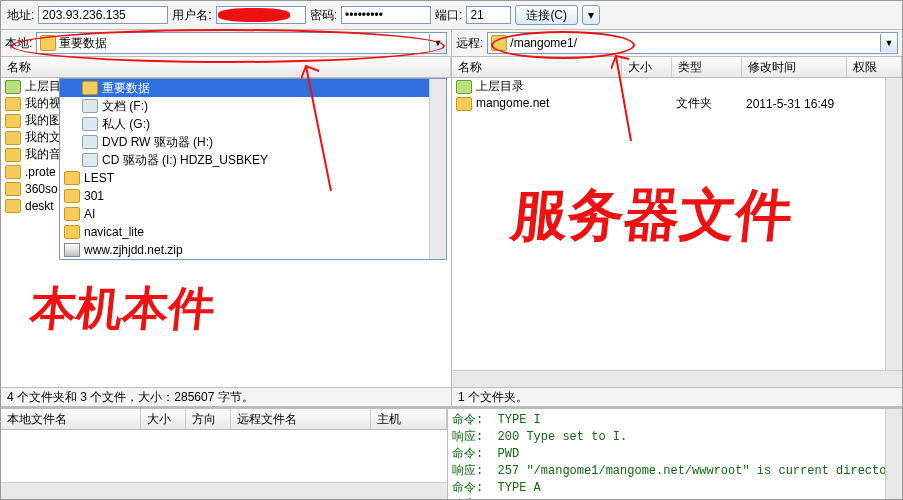 The width and height of the screenshot is (903, 500). Describe the element at coordinates (591, 15) in the screenshot. I see `connect-dropdown-button: ▾` at that location.